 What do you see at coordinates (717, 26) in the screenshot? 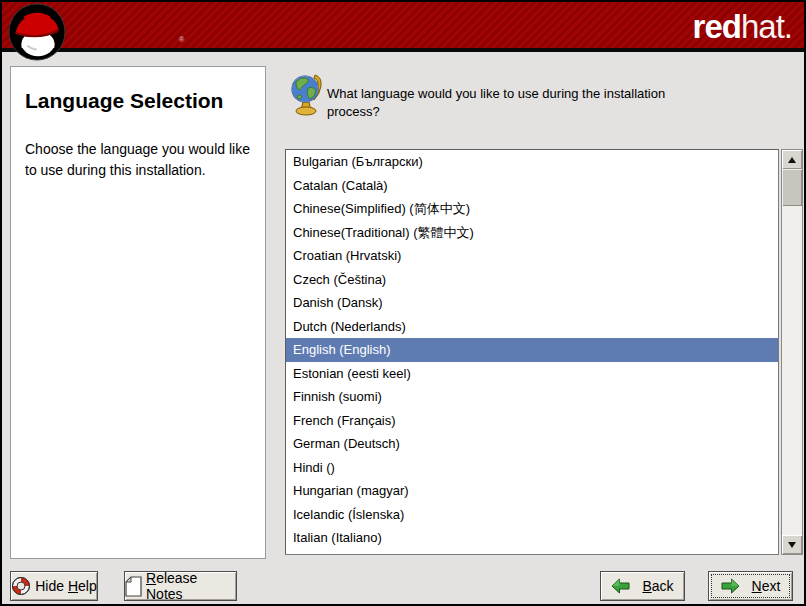
I see `wordmark-red: red` at bounding box center [717, 26].